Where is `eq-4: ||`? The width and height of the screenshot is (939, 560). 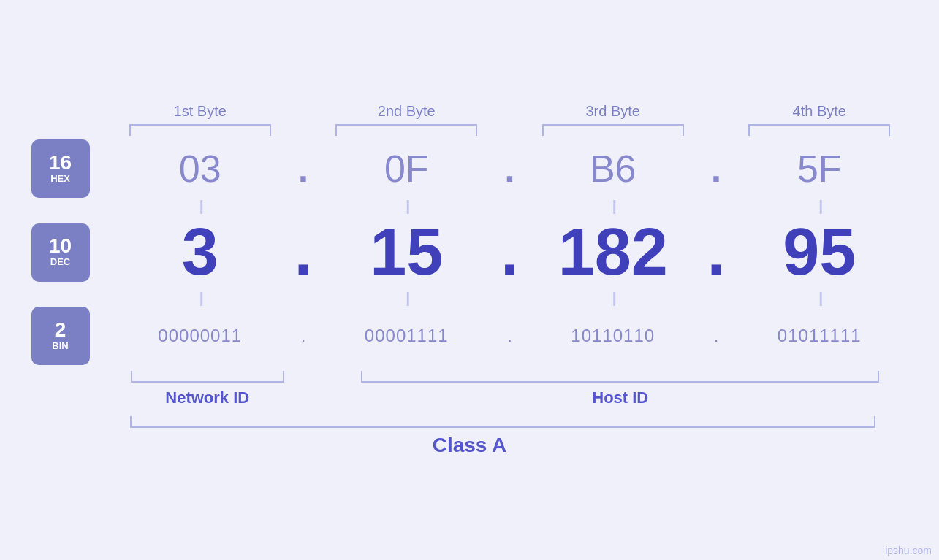 eq-4: || is located at coordinates (820, 206).